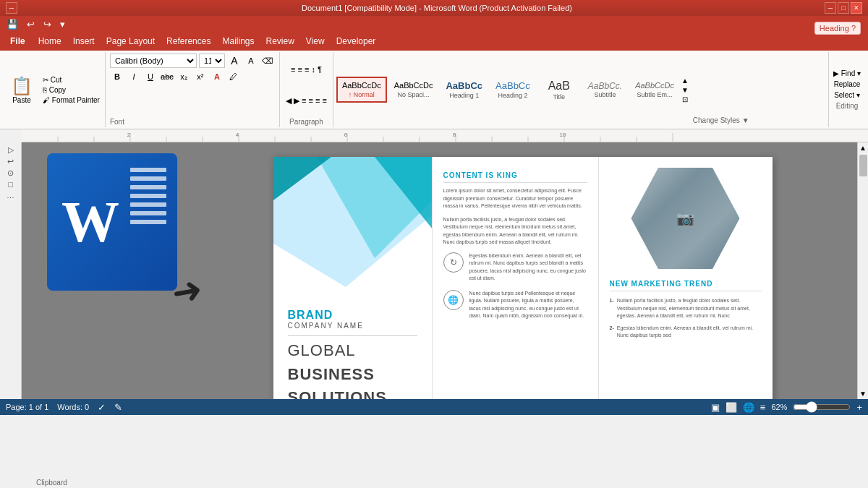 The height and width of the screenshot is (488, 868). I want to click on zoom-in-btn: +, so click(859, 408).